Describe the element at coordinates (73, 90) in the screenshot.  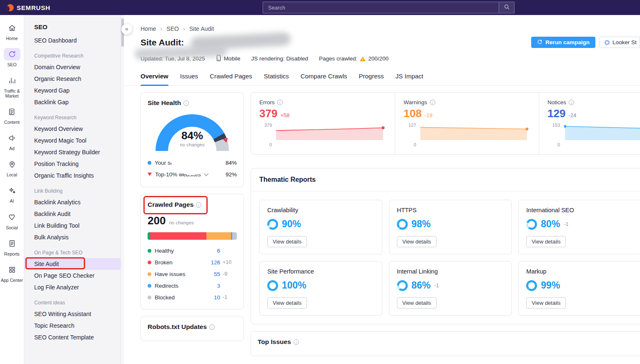
I see `sidebar-item-keyword-gap: Keyword Gap` at that location.